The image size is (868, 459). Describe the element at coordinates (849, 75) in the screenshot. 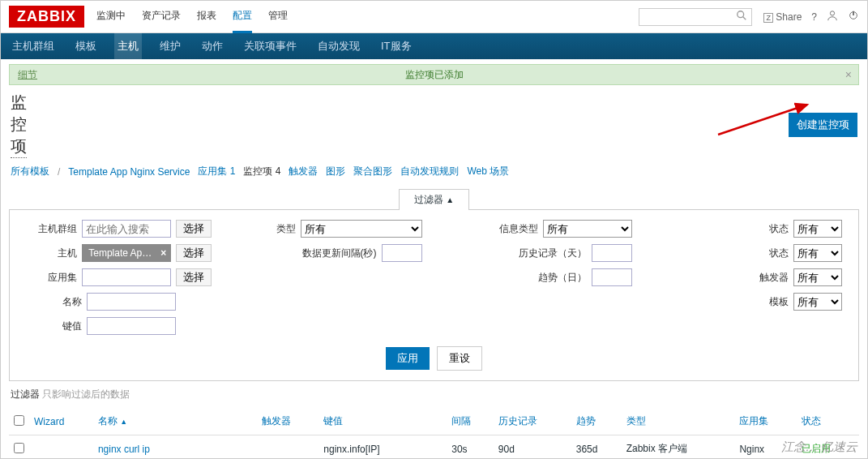

I see `close-icon: ×` at that location.